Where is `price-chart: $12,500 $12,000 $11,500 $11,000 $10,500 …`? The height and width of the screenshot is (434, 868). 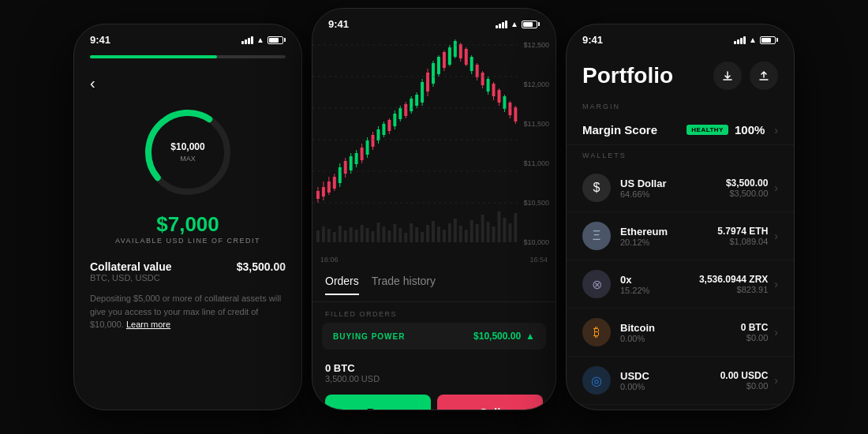 price-chart: $12,500 $12,000 $11,500 $11,000 $10,500 … is located at coordinates (434, 144).